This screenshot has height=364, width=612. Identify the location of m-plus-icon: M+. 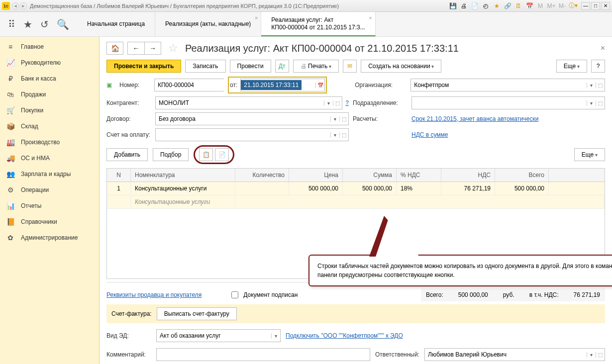
(551, 6).